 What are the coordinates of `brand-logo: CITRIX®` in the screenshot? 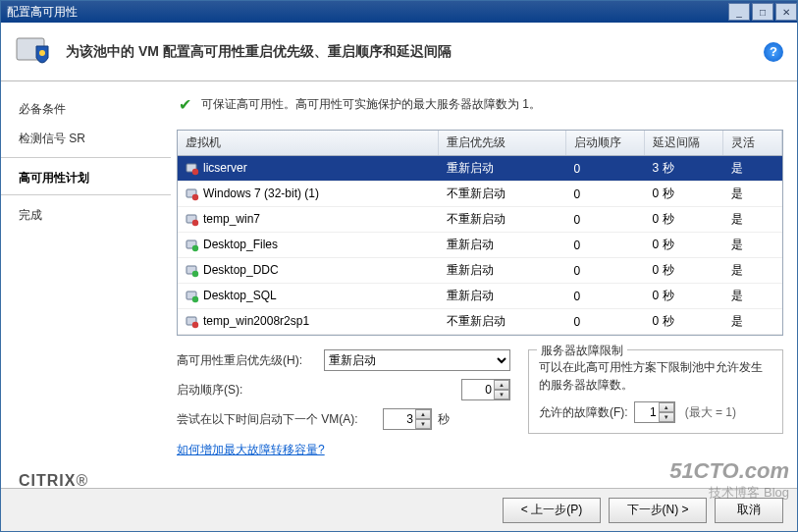 It's located at (53, 481).